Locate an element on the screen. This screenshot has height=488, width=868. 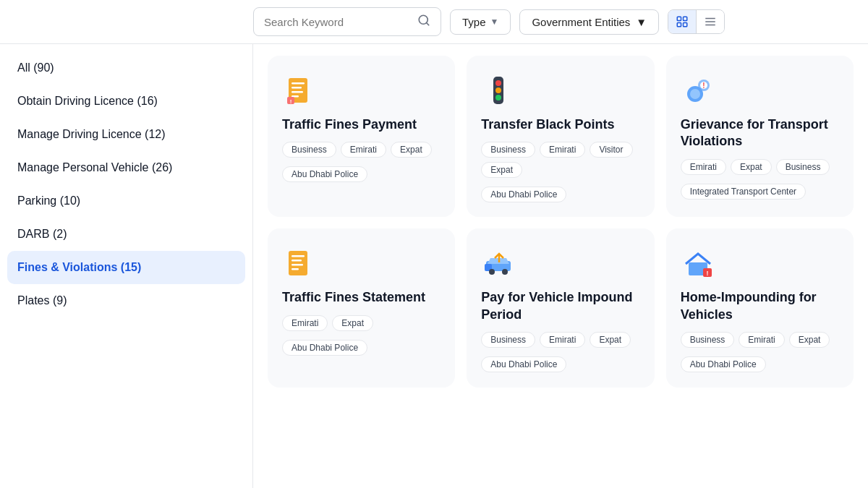
card-transfer-black-points: Transfer Black PointsBusinessEmiratiVisi… is located at coordinates (560, 136).